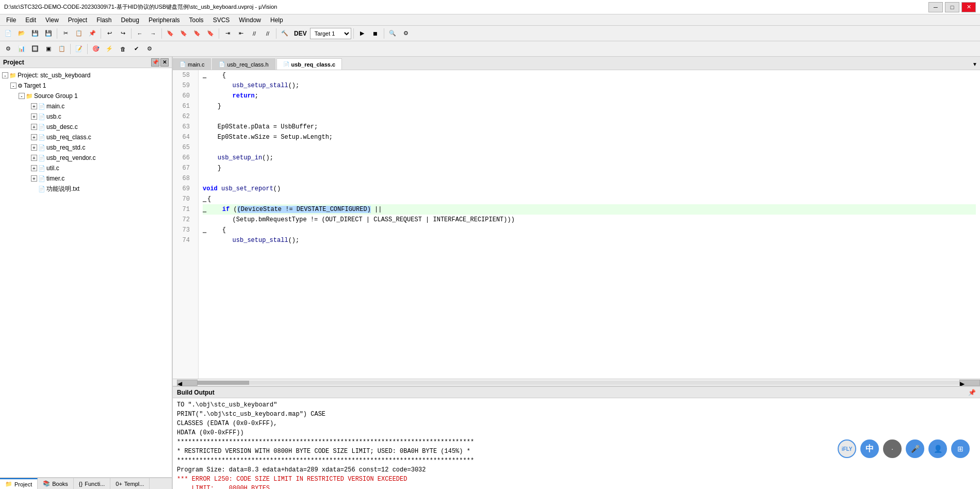 This screenshot has width=980, height=489. I want to click on tsep2, so click(88, 49).